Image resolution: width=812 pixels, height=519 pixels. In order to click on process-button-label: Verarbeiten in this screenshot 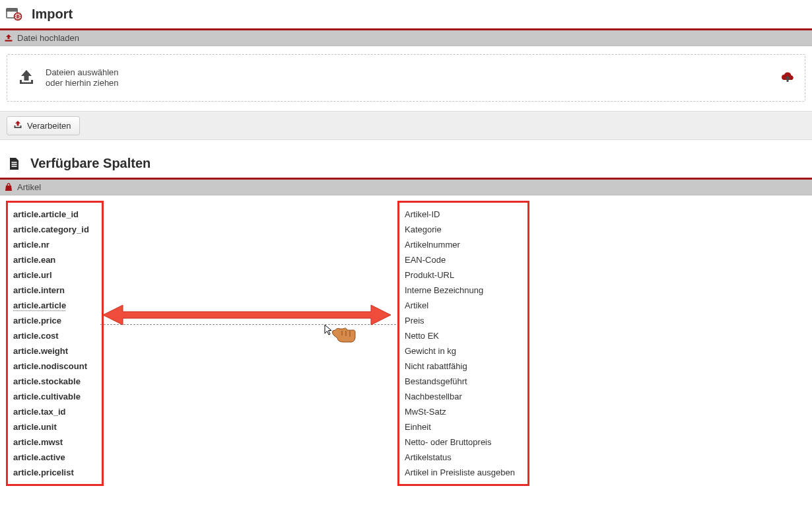, I will do `click(49, 125)`.